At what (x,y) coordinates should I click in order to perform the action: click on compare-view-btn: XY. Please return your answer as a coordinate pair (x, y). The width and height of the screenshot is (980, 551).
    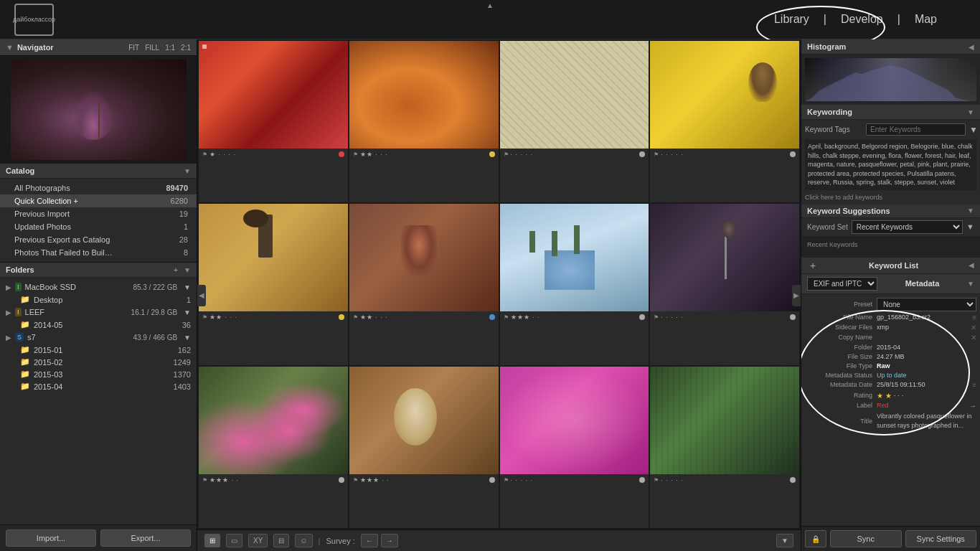
    Looking at the image, I should click on (258, 541).